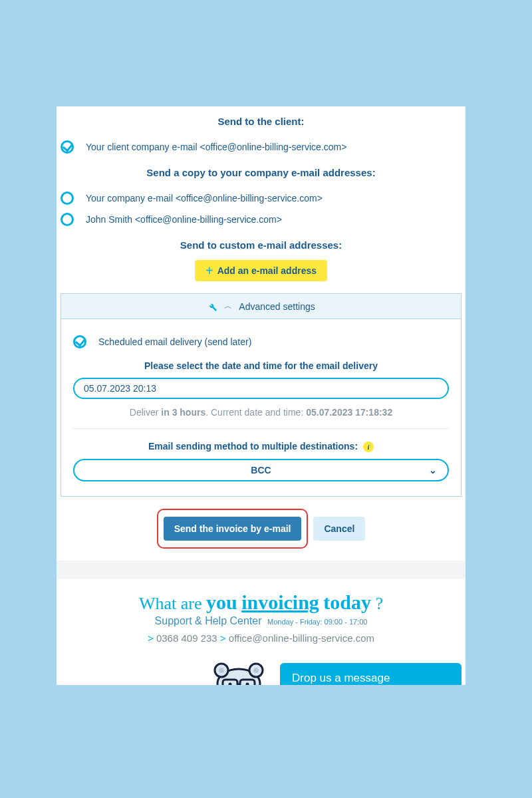  I want to click on info-icon: i, so click(368, 447).